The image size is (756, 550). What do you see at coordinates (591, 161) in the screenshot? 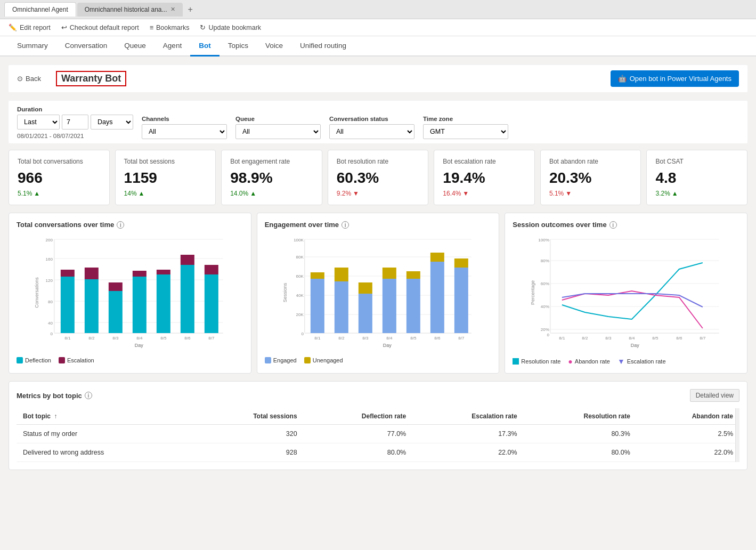
I see `kpi-title: Bot abandon rate` at bounding box center [591, 161].